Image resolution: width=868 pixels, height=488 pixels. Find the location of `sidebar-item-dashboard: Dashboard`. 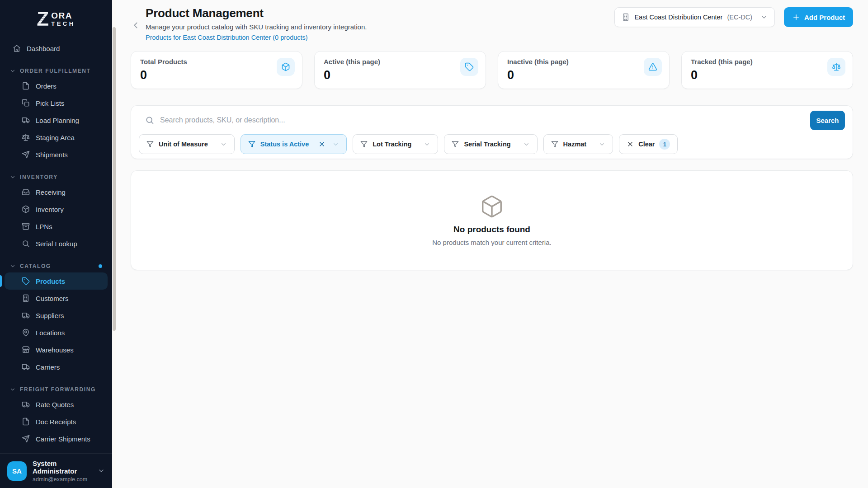

sidebar-item-dashboard: Dashboard is located at coordinates (56, 48).